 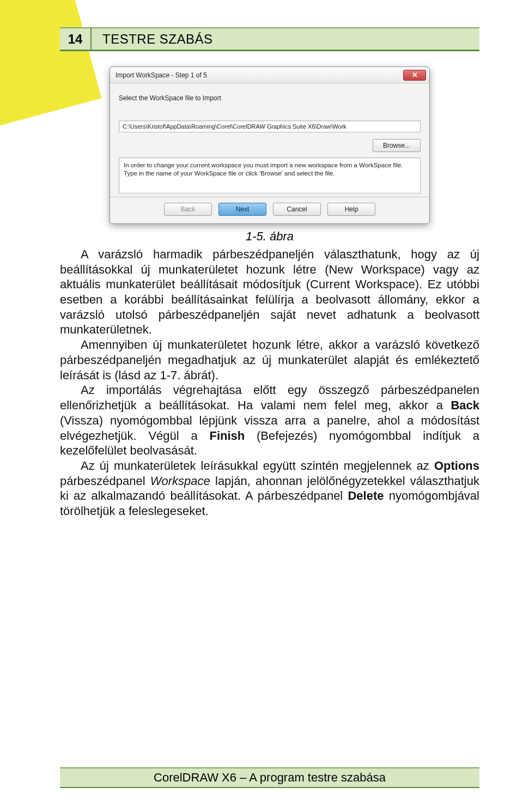 I want to click on cancel-button: Cancel, so click(x=297, y=209).